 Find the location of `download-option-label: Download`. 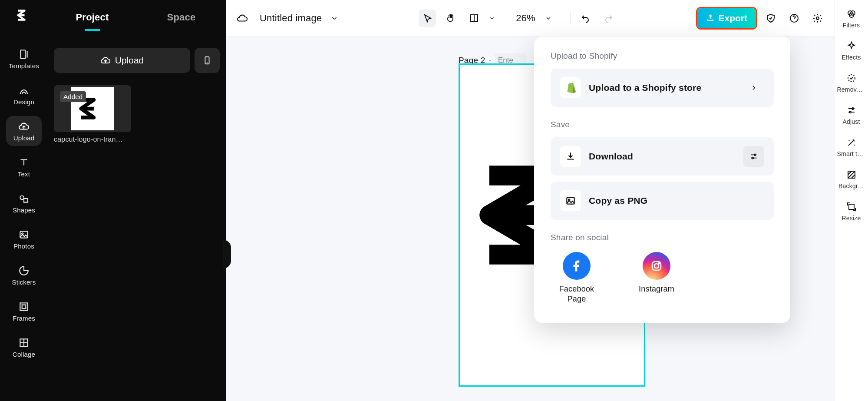

download-option-label: Download is located at coordinates (611, 156).